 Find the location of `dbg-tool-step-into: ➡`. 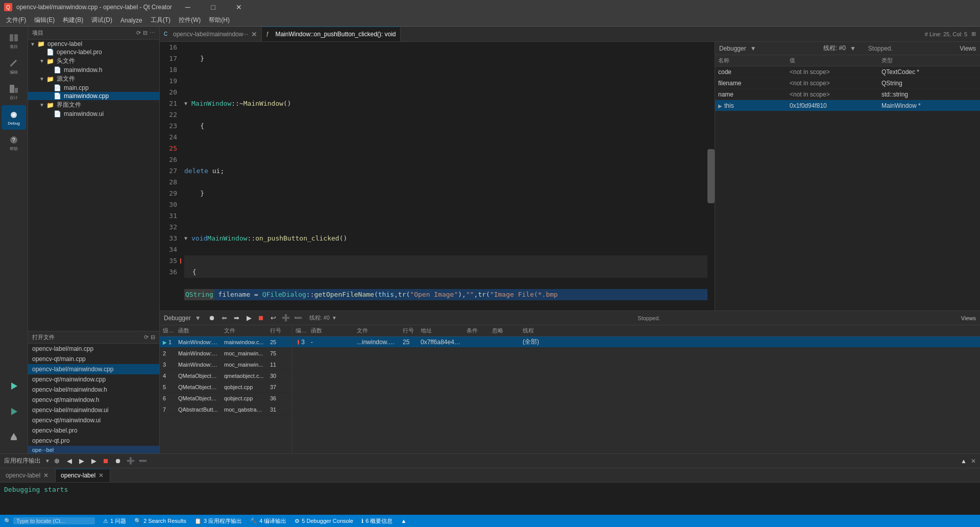

dbg-tool-step-into: ➡ is located at coordinates (237, 318).